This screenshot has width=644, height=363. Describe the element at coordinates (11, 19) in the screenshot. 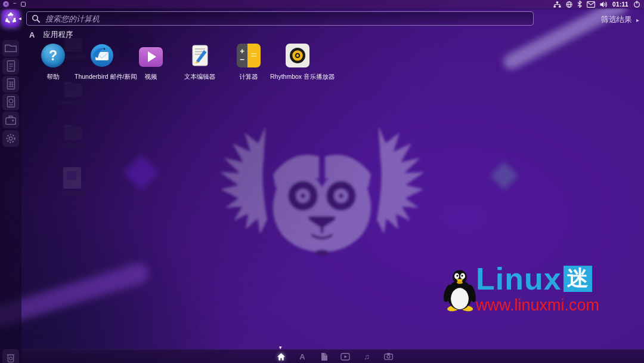

I see `ubuntu-logo-icon` at that location.